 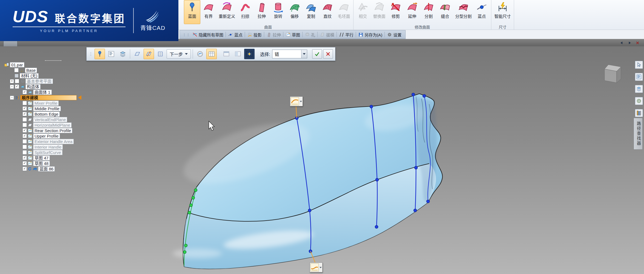 What do you see at coordinates (43, 158) in the screenshot?
I see `pathfinder-row: ✓草图 47` at bounding box center [43, 158].